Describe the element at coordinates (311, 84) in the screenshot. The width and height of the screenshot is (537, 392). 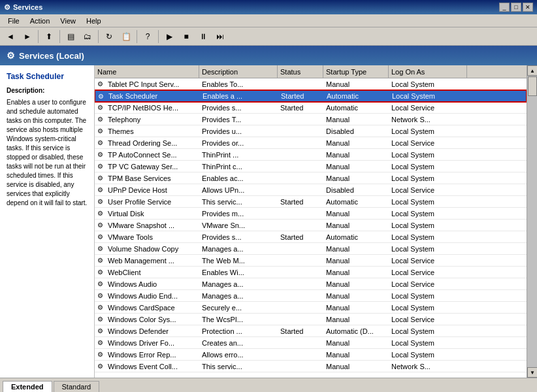
I see `table-row: ⚙ Tablet PC Input Serv... Enables To... …` at that location.